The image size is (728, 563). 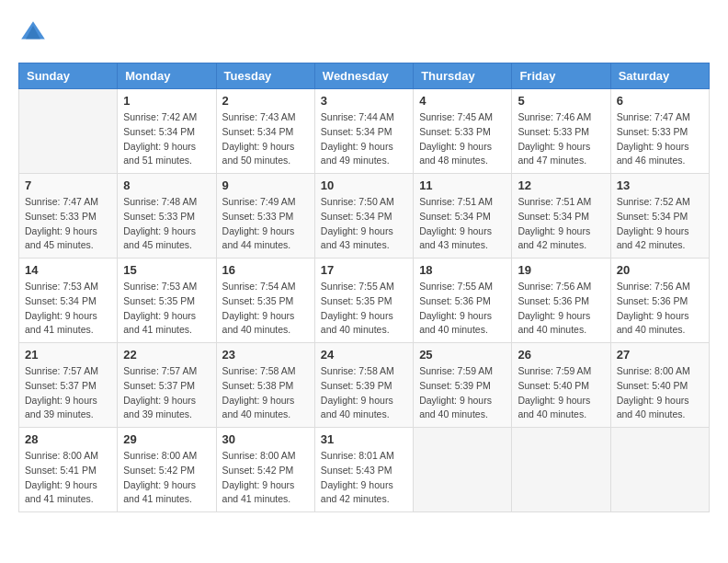 What do you see at coordinates (364, 478) in the screenshot?
I see `day-info: Sunrise: 8:01 AM Sunset: 5:43 PM Dayligh…` at bounding box center [364, 478].